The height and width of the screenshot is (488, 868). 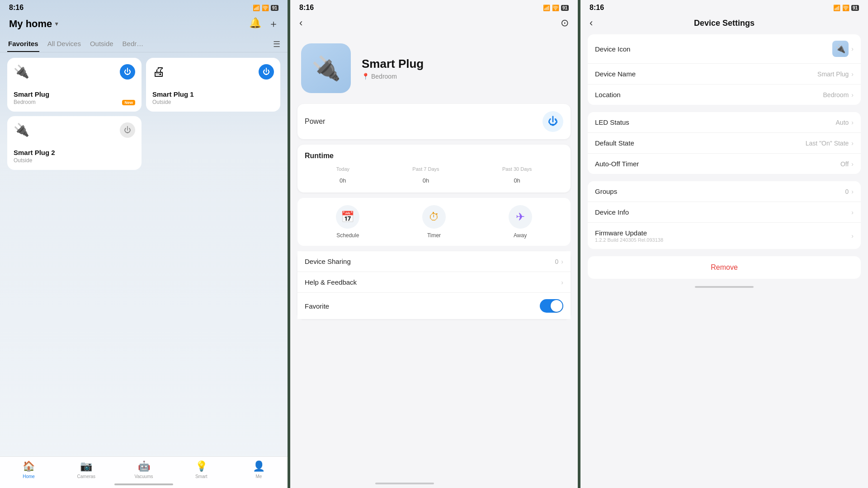 What do you see at coordinates (102, 44) in the screenshot?
I see `tab-outside: Outside` at bounding box center [102, 44].